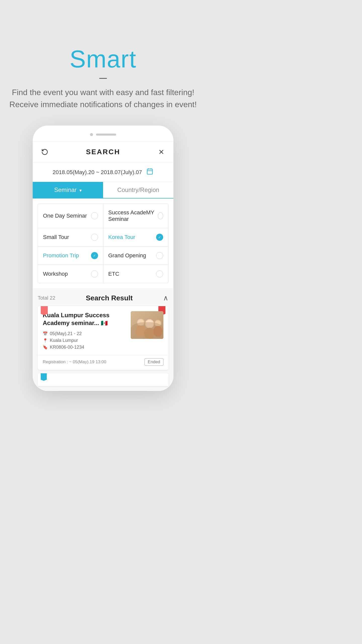  Describe the element at coordinates (45, 152) in the screenshot. I see `refresh-icon` at that location.